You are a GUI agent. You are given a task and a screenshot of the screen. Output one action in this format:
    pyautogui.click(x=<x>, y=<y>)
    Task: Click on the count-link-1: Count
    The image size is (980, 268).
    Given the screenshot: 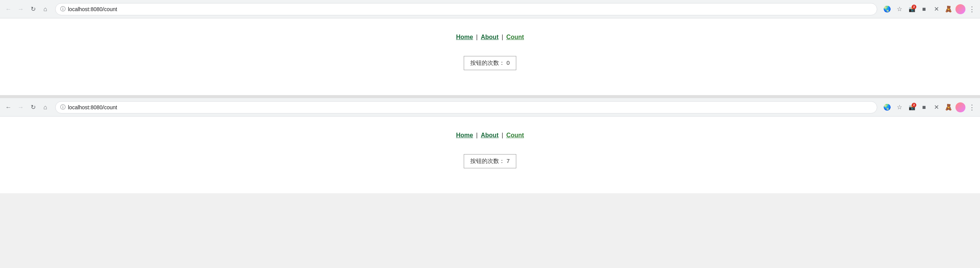 What is the action you would take?
    pyautogui.click(x=515, y=37)
    